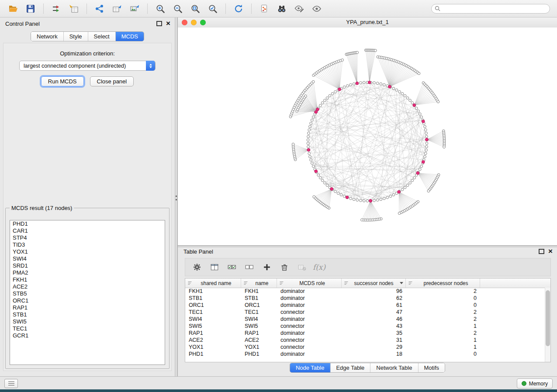 The height and width of the screenshot is (392, 557). What do you see at coordinates (374, 305) in the screenshot?
I see `table-cell: 61` at bounding box center [374, 305].